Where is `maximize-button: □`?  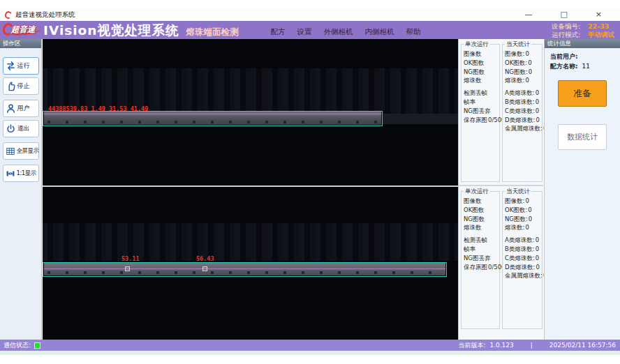
maximize-button: □ is located at coordinates (563, 15).